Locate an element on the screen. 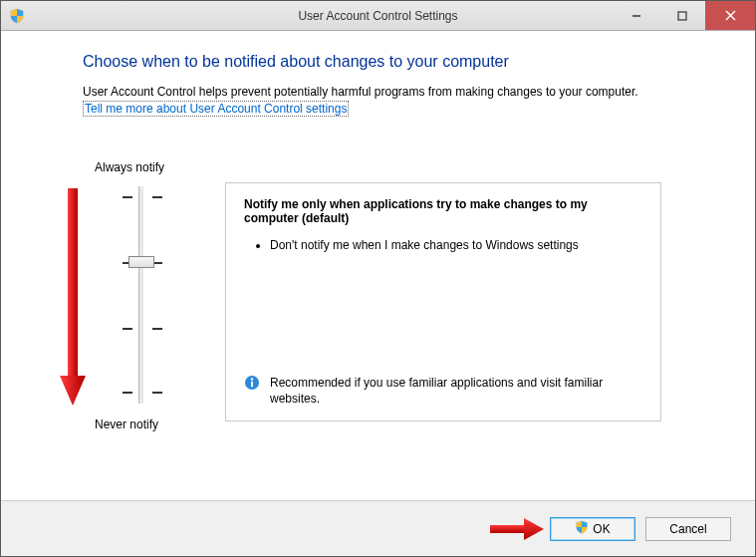  titlebar: User Account Control Settings is located at coordinates (378, 16).